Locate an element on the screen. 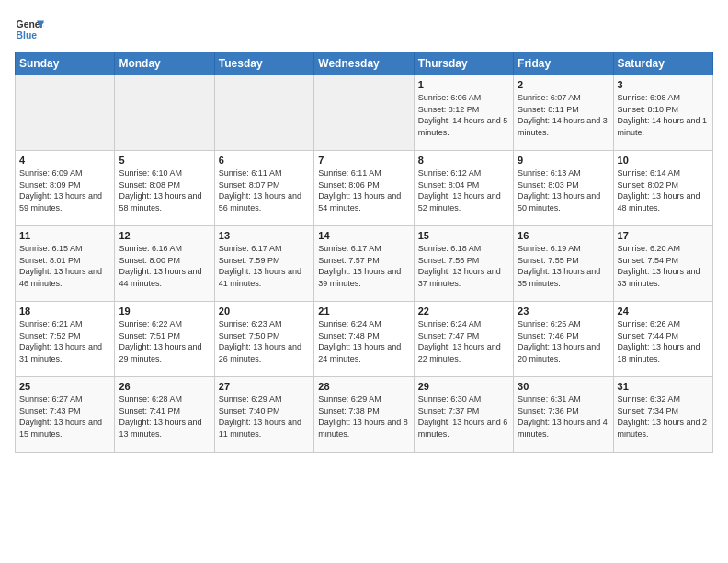 The height and width of the screenshot is (563, 728). day-number: 28 is located at coordinates (364, 386).